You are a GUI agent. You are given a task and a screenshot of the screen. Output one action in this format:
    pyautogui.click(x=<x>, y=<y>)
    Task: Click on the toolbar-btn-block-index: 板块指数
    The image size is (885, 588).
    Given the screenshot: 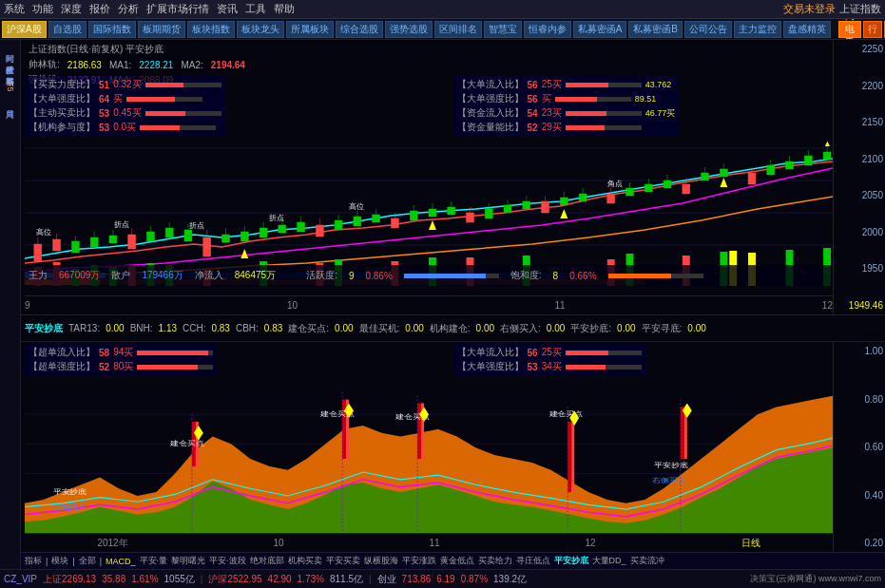 What is the action you would take?
    pyautogui.click(x=211, y=29)
    